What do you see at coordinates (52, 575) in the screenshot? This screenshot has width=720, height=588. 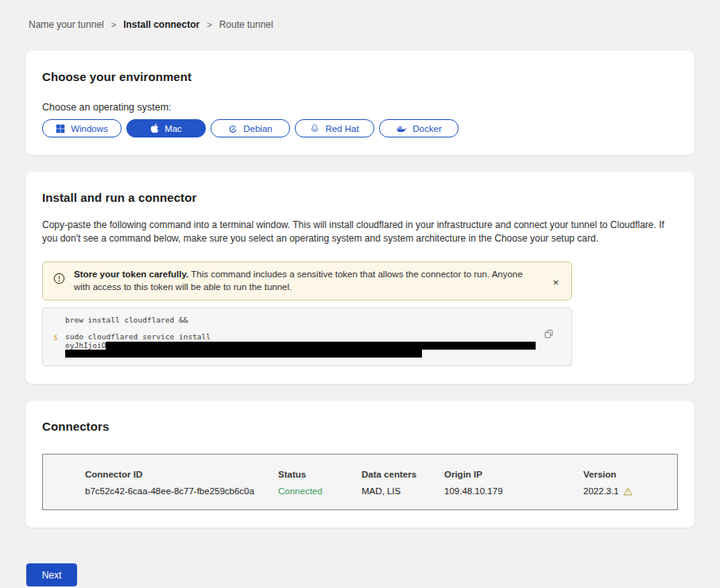 I see `next-button: Next` at bounding box center [52, 575].